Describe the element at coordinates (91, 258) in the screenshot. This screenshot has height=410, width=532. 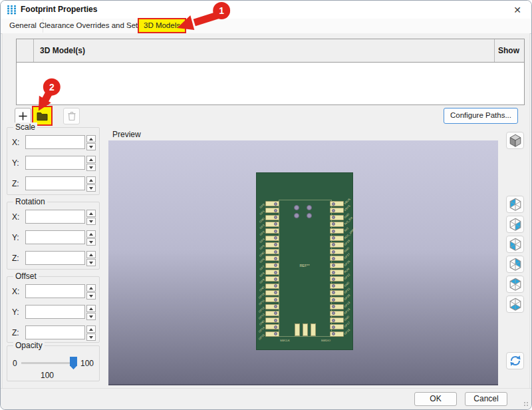
I see `rotation-z-spinner` at that location.